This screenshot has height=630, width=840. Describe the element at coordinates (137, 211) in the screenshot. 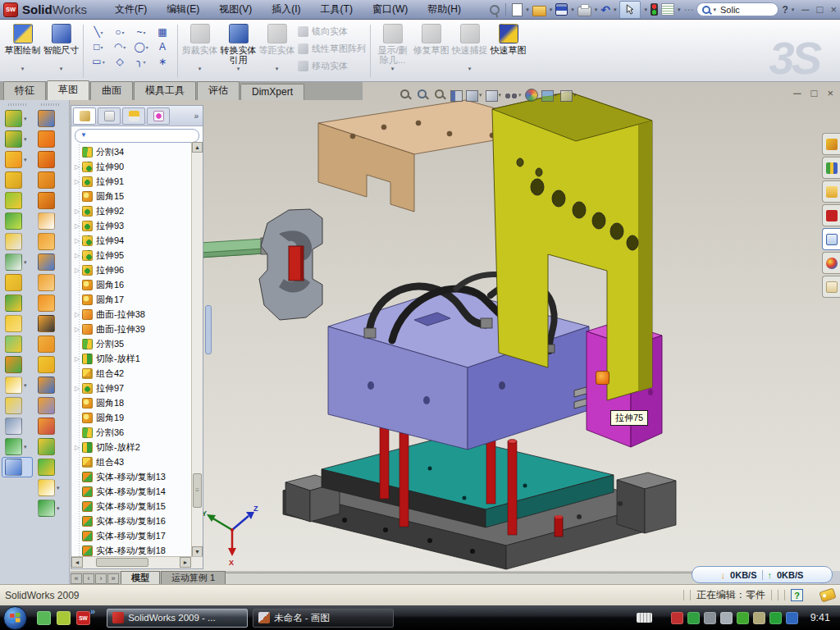

I see `tree-item-拉伸92: ▷拉伸92` at that location.